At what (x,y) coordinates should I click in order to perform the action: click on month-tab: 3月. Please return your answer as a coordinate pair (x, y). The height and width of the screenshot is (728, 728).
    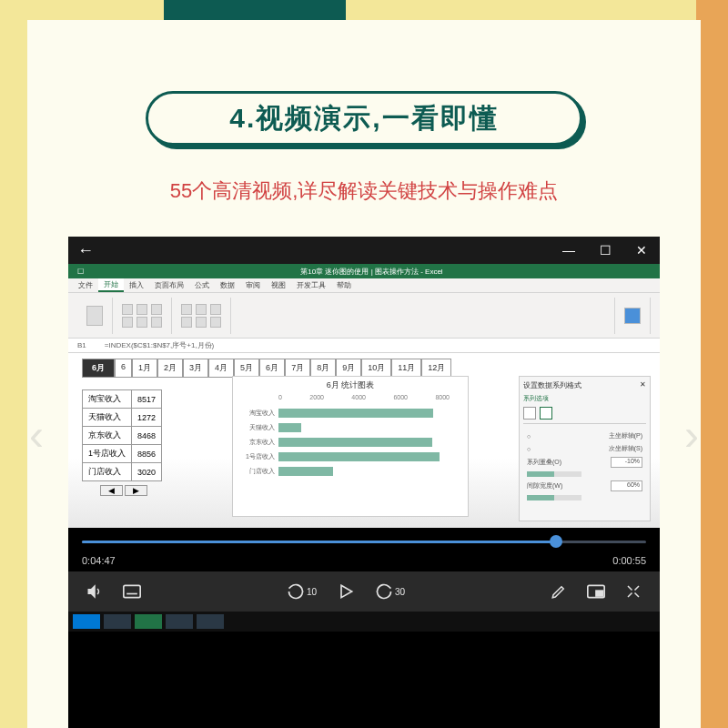
    Looking at the image, I should click on (196, 368).